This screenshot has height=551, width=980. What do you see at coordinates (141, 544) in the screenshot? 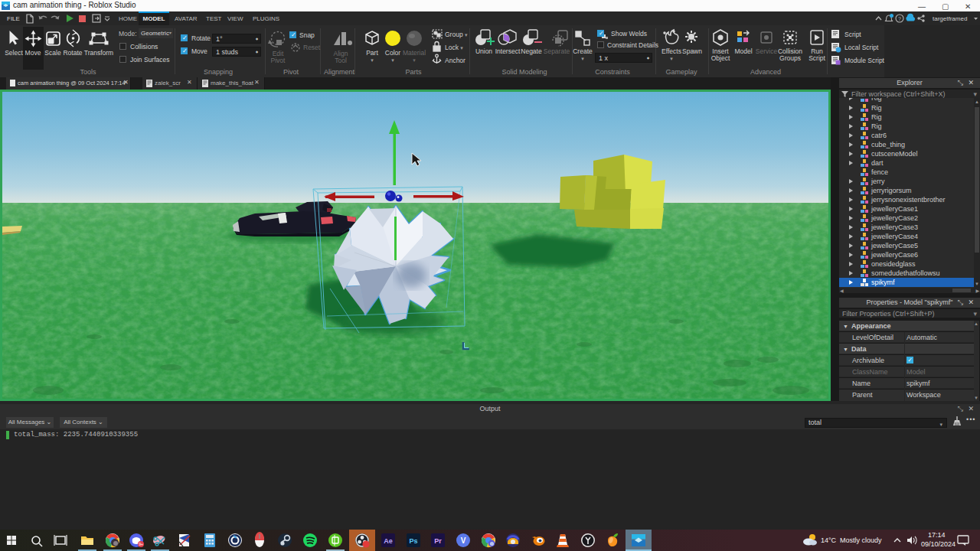
I see `svg-text: 9+` at bounding box center [141, 544].